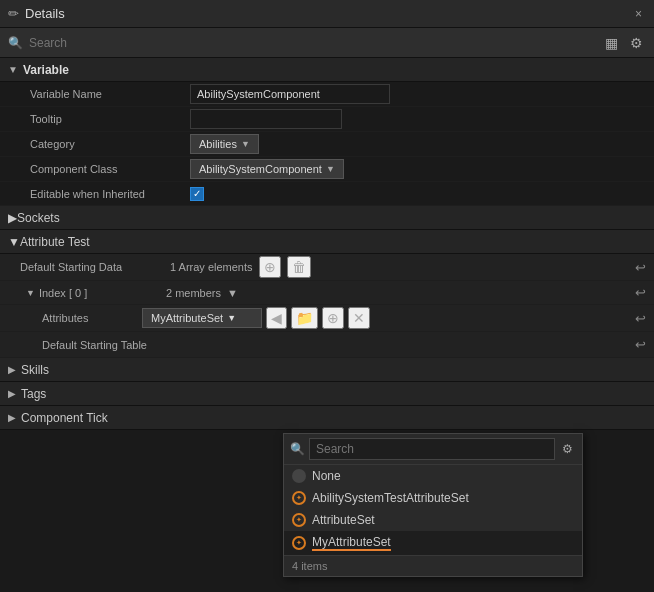 This screenshot has width=654, height=592. What do you see at coordinates (640, 344) in the screenshot?
I see `dst-reset-icon: ↩` at bounding box center [640, 344].